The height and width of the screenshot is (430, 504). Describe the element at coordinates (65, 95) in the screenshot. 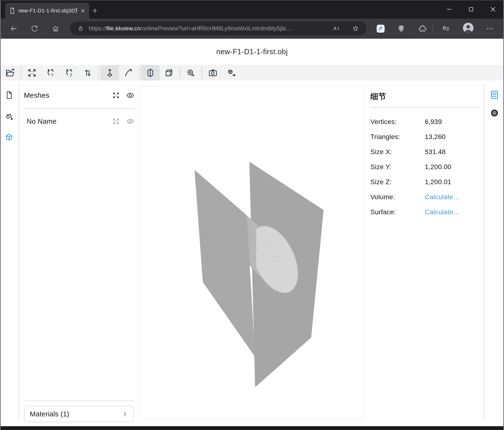

I see `meshes-panel-title: Meshes` at that location.